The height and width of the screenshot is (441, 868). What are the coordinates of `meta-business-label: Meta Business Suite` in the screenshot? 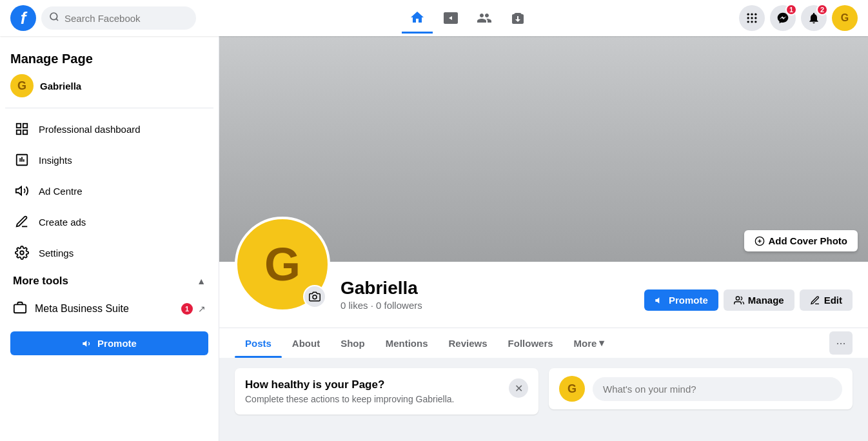 It's located at (82, 309).